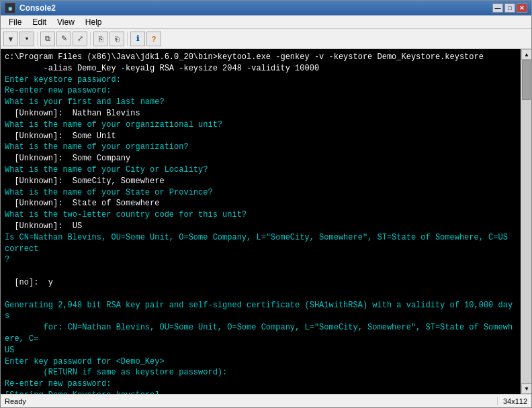  What do you see at coordinates (101, 39) in the screenshot?
I see `copy-button: ⎘` at bounding box center [101, 39].